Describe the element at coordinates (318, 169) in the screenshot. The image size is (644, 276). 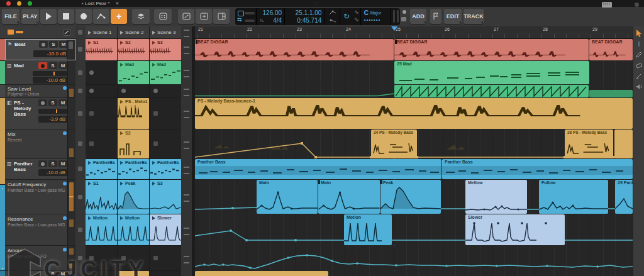
I see `arranger-clip-panther-bass: Panther Bass` at that location.